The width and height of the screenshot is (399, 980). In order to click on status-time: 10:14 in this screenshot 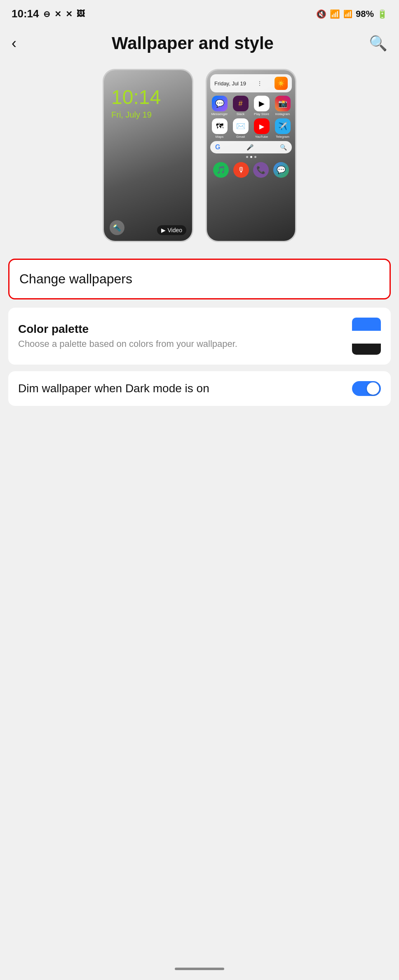, I will do `click(26, 14)`.